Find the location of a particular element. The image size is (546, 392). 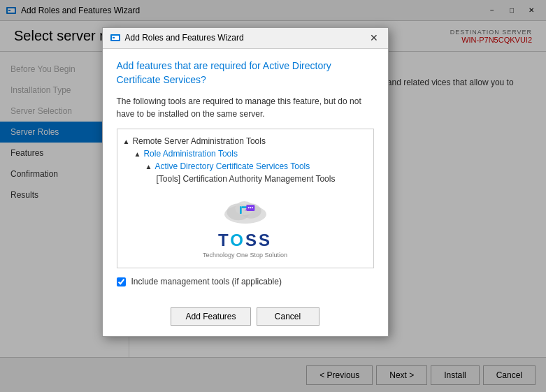

modal-title-icon is located at coordinates (115, 38).